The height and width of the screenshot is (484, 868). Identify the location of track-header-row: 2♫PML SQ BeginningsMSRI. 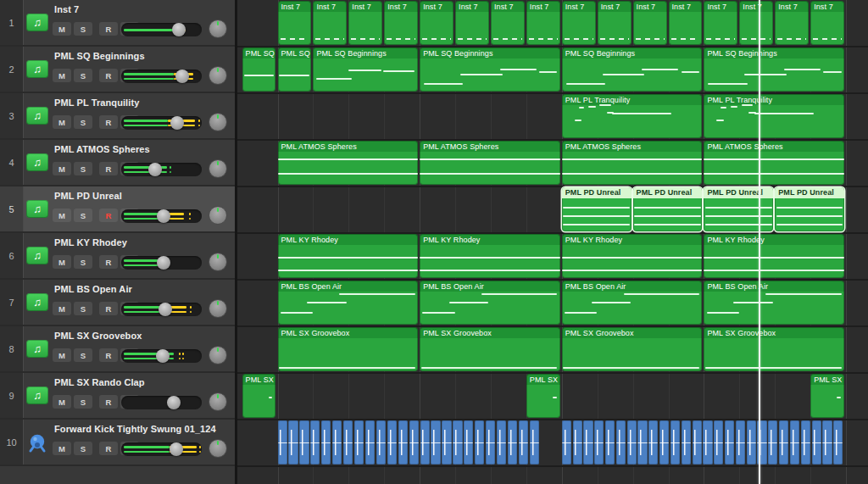
(117, 70).